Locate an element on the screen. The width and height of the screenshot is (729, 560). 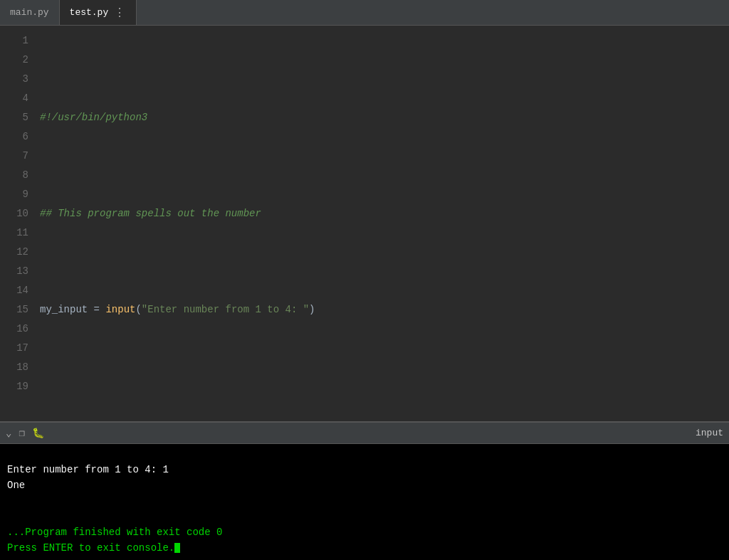
line3-var: my_input is located at coordinates (64, 310).